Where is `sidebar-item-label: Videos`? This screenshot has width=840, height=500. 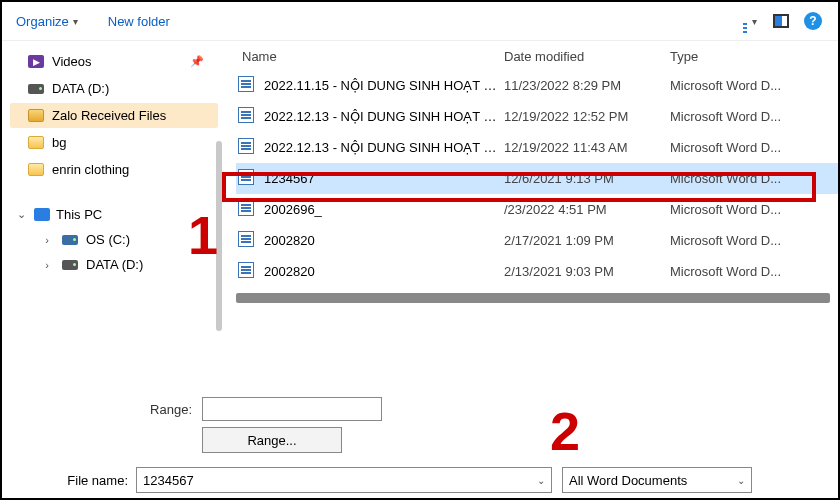 sidebar-item-label: Videos is located at coordinates (72, 62).